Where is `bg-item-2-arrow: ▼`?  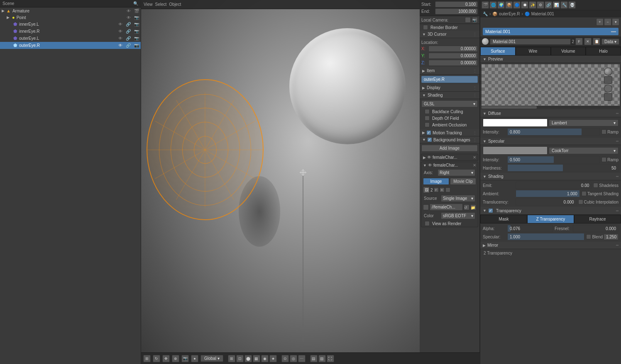 bg-item-2-arrow: ▼ is located at coordinates (425, 165).